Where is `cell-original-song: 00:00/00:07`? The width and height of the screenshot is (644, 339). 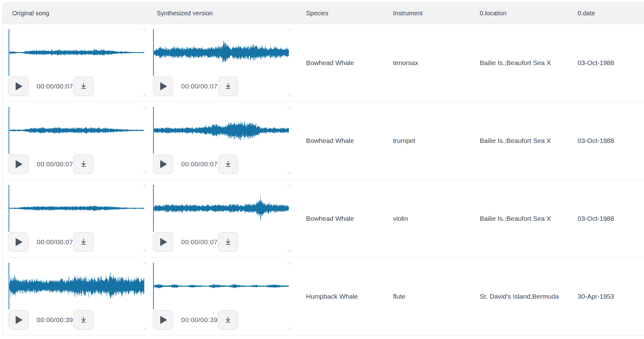
cell-original-song: 00:00/00:07 is located at coordinates (75, 219).